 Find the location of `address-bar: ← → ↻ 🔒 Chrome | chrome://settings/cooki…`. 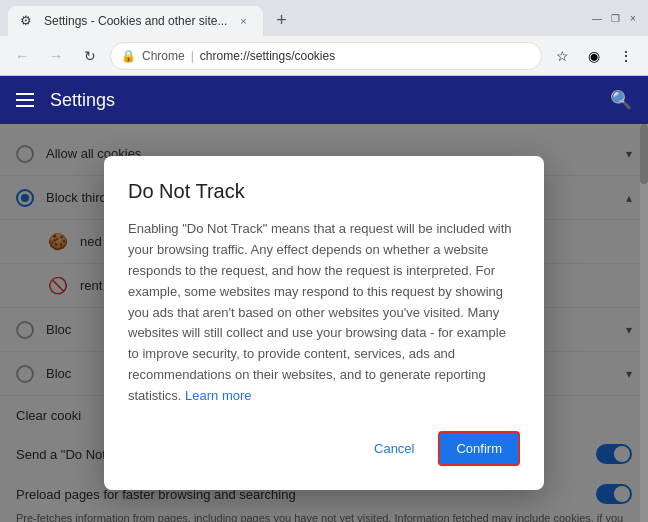

address-bar: ← → ↻ 🔒 Chrome | chrome://settings/cooki… is located at coordinates (324, 56).